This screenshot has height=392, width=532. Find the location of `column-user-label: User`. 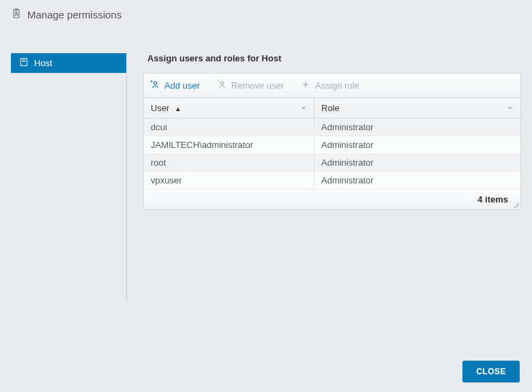

column-user-label: User is located at coordinates (160, 108).